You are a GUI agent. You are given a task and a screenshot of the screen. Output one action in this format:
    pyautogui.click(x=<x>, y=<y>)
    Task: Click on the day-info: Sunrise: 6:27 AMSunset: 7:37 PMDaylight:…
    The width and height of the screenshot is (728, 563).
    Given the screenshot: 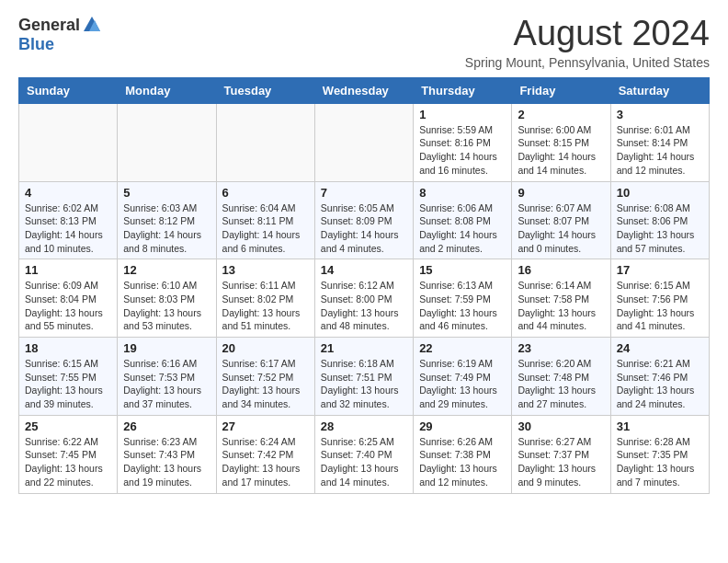 What is the action you would take?
    pyautogui.click(x=561, y=462)
    